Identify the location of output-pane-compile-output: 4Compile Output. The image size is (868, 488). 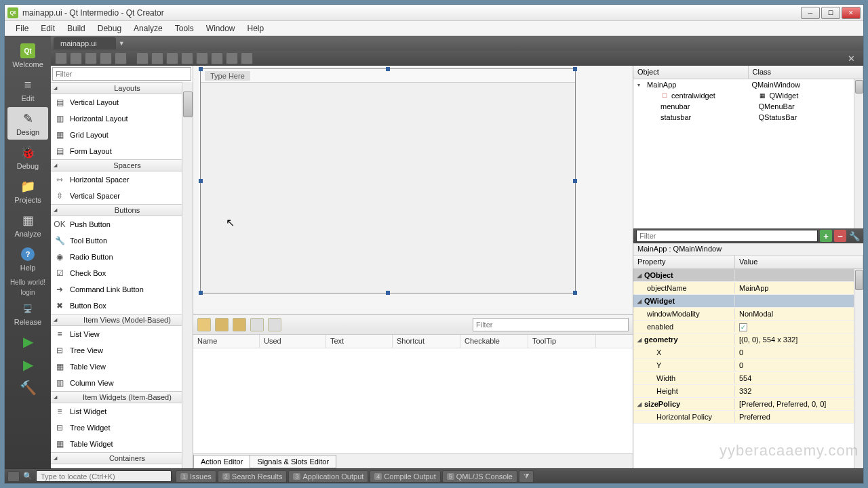
(405, 476).